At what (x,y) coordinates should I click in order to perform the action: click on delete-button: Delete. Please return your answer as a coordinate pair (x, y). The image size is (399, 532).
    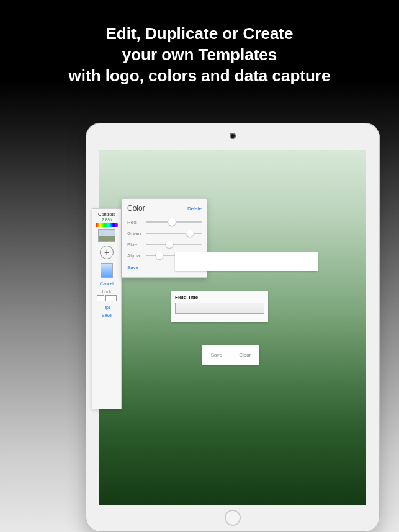
    Looking at the image, I should click on (195, 208).